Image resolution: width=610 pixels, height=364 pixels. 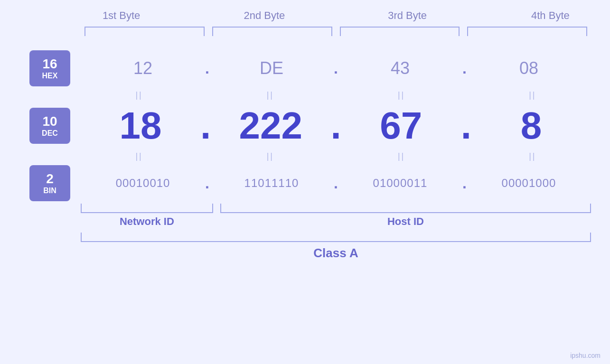 What do you see at coordinates (336, 126) in the screenshot?
I see `dec-values: 18 . 222 . 67 . 8` at bounding box center [336, 126].